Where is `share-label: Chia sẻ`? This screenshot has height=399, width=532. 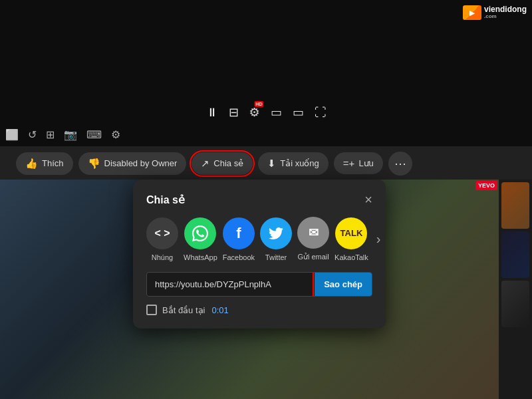
share-label: Chia sẻ is located at coordinates (229, 164).